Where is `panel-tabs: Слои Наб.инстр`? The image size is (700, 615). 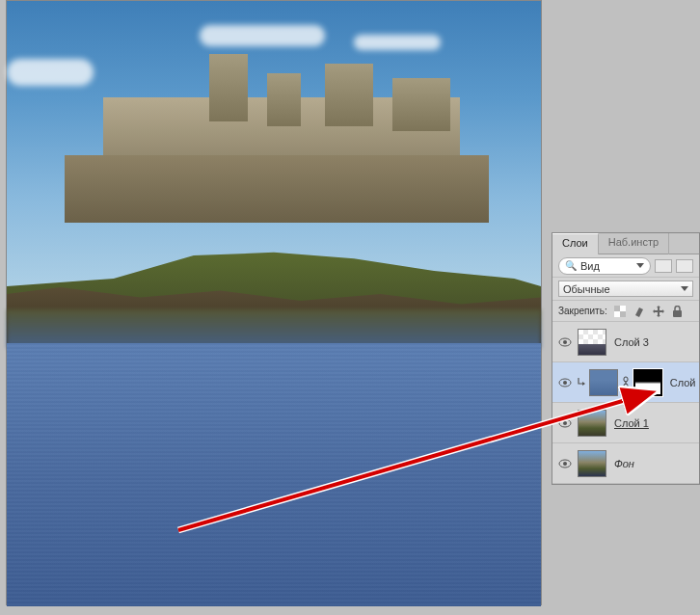 panel-tabs: Слои Наб.инстр is located at coordinates (626, 244).